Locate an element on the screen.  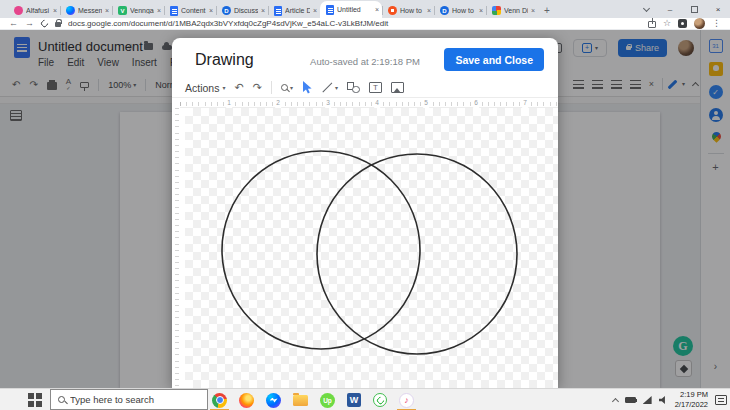
chrome-icon is located at coordinates (220, 400).